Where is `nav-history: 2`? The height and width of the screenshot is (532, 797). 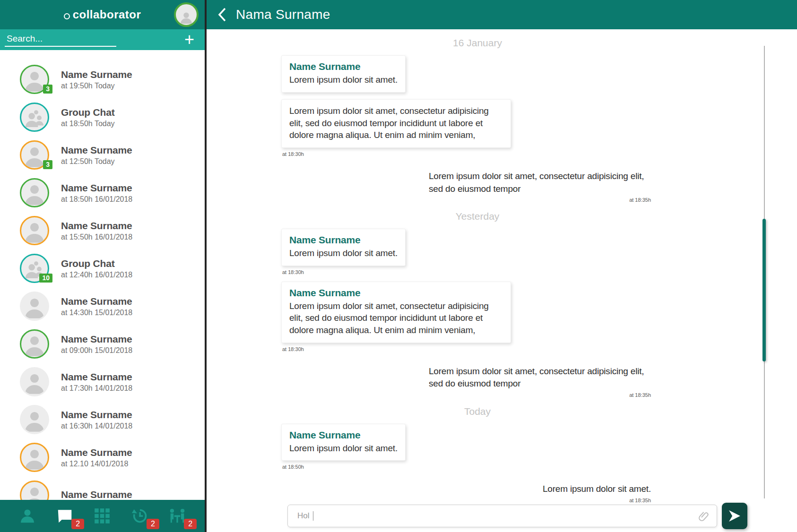
nav-history: 2 is located at coordinates (140, 516).